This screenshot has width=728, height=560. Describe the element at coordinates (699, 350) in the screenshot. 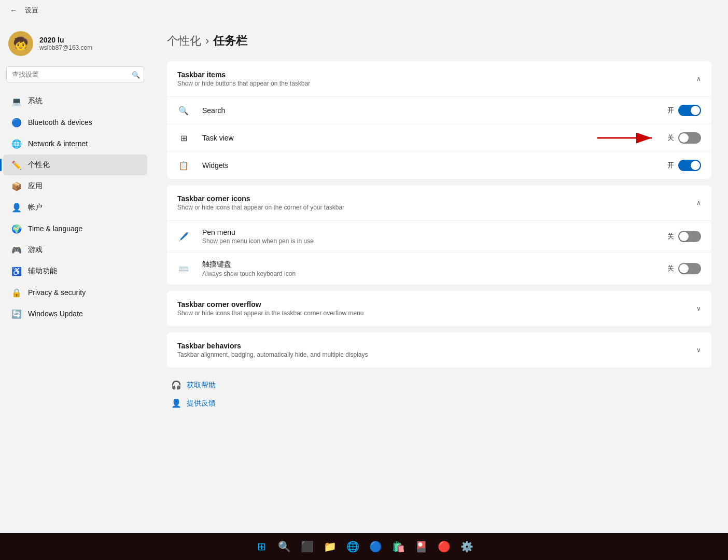

I see `chevron-taskbar-behaviors: ∨` at that location.